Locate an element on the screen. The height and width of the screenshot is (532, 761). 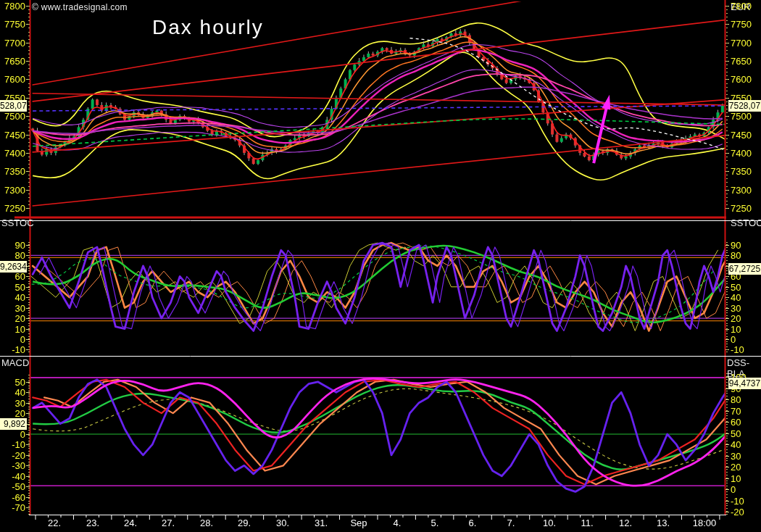
axis-tick-label: -70 is located at coordinates (19, 507).